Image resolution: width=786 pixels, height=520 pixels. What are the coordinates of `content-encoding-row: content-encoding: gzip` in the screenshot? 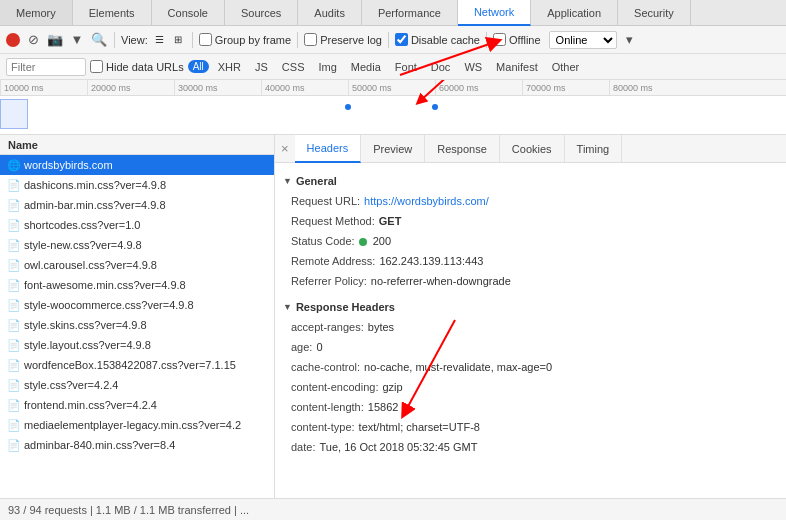 It's located at (530, 387).